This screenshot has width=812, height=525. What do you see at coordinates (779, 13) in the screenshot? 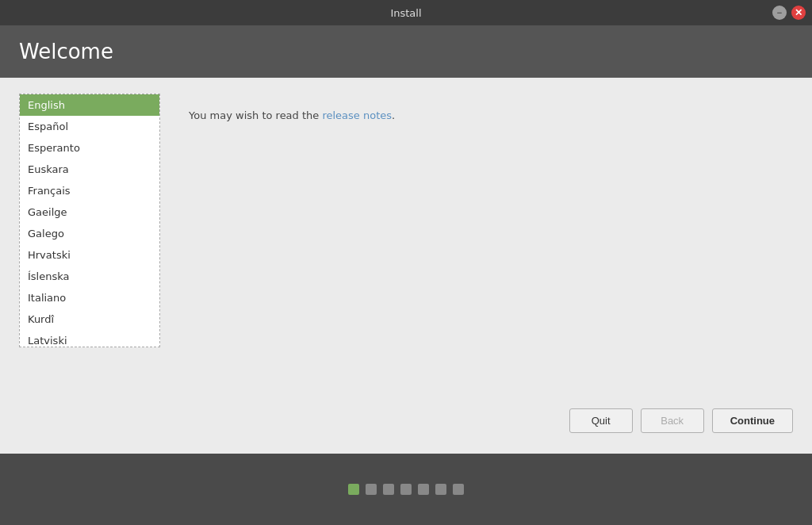
I see `minimize-button: −` at bounding box center [779, 13].